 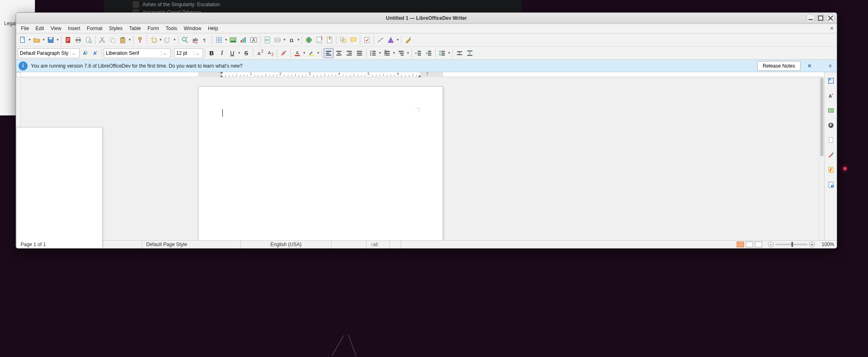 What do you see at coordinates (137, 53) in the screenshot?
I see `font-name-combo: Liberation Serif ⌵` at bounding box center [137, 53].